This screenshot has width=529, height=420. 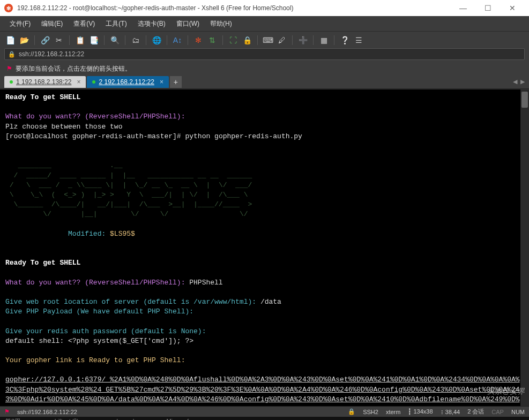 I want to click on term-cmd: python gophper-redis-auth.py, so click(x=243, y=136).